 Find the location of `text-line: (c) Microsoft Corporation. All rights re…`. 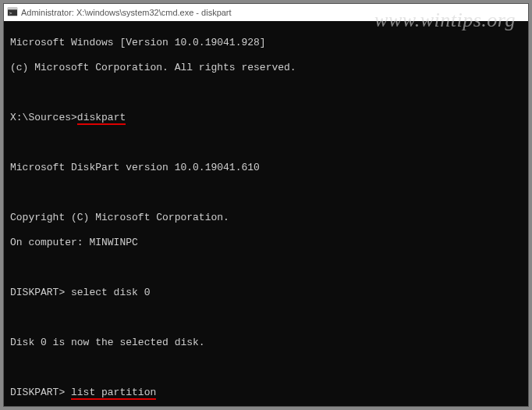

text-line: (c) Microsoft Corporation. All rights re… is located at coordinates (266, 68).